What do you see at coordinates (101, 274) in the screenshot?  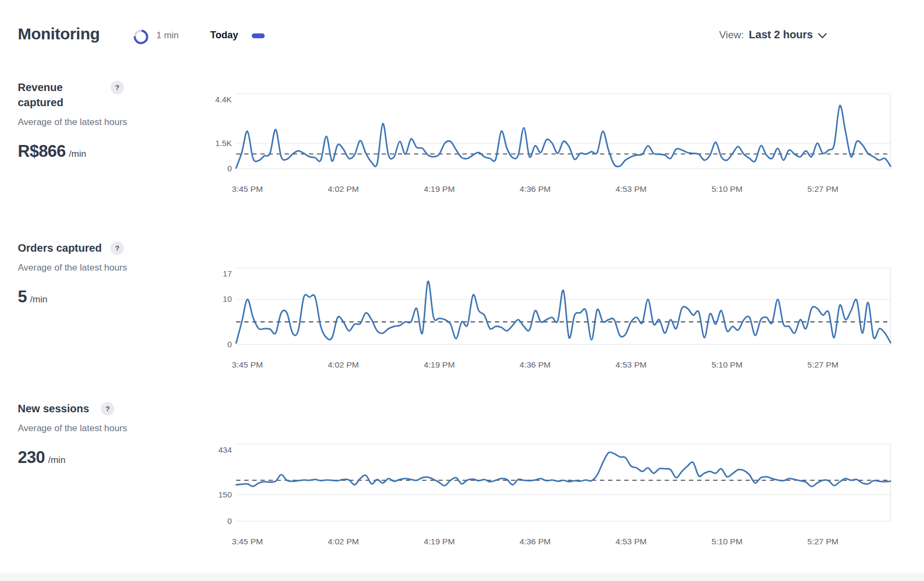 I see `metric-orders-captured: Orders captured ? Average of the latest …` at bounding box center [101, 274].